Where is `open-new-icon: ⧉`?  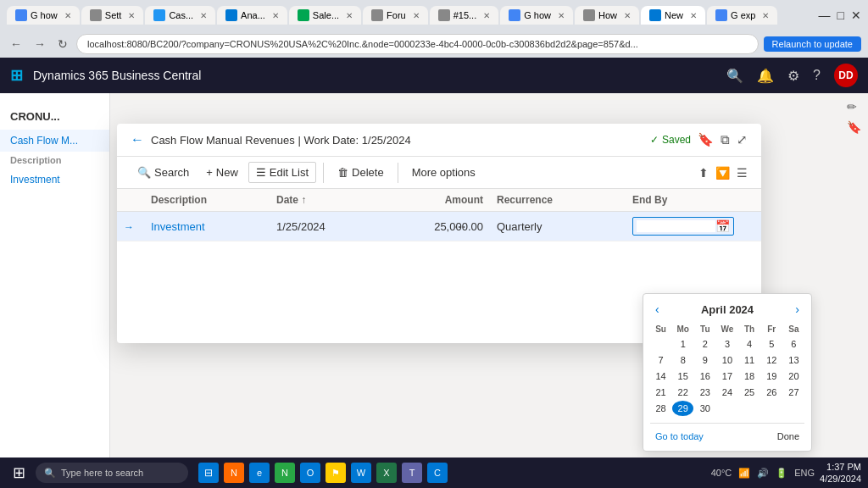
open-new-icon: ⧉ is located at coordinates (726, 140).